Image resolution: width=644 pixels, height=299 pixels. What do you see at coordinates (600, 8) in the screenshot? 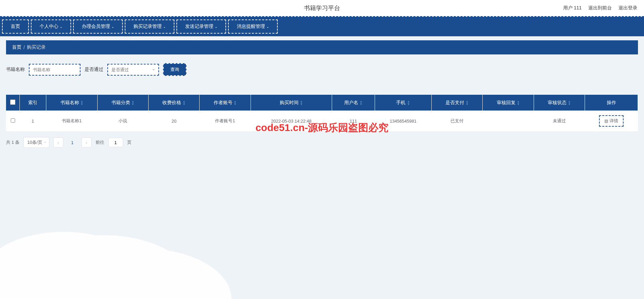
I see `header-right: 用户 111 退出到前台 退出登录` at bounding box center [600, 8].